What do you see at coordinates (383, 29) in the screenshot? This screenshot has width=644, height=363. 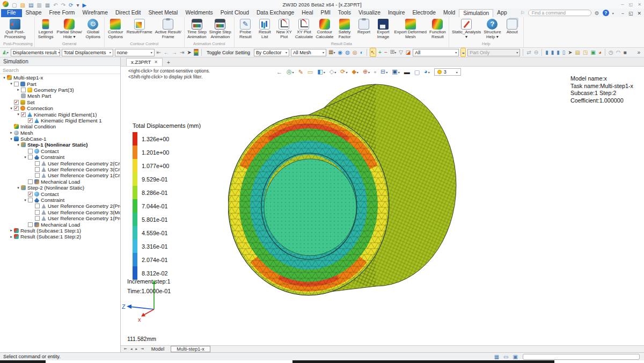 I see `export-button: Export Image` at bounding box center [383, 29].